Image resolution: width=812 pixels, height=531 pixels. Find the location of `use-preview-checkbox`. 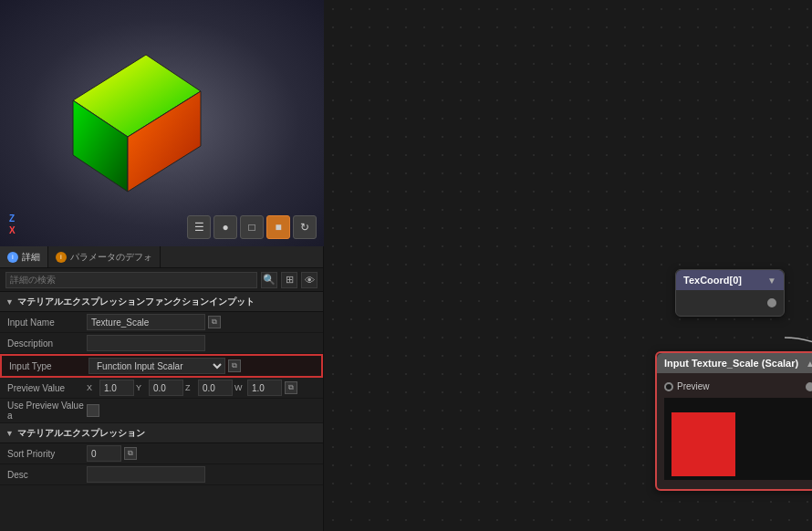

use-preview-checkbox is located at coordinates (93, 411).